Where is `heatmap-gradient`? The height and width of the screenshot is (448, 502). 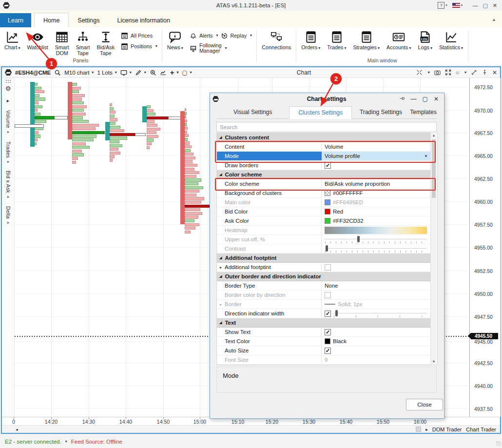 heatmap-gradient is located at coordinates (376, 230).